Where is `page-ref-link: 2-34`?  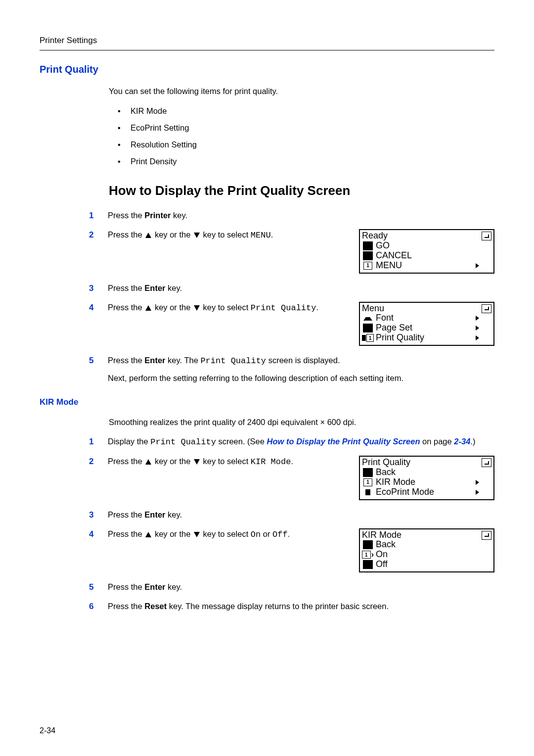
page-ref-link: 2-34 is located at coordinates (462, 441).